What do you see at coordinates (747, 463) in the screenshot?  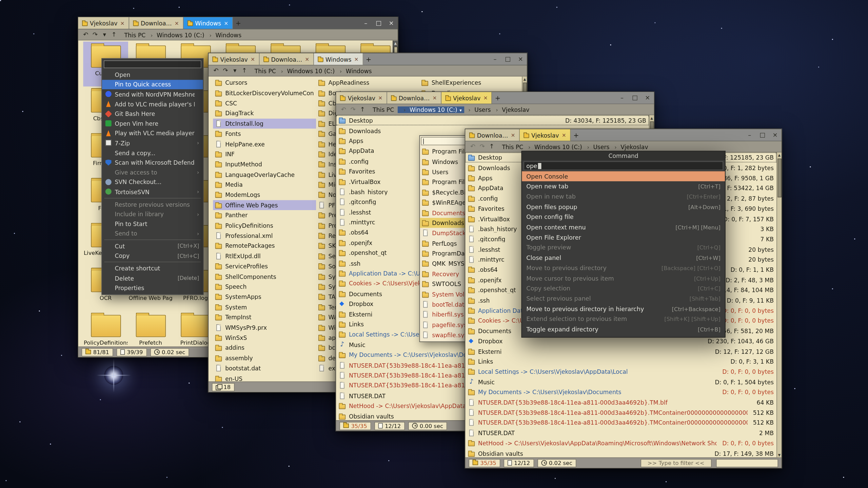 I see `filter-field` at bounding box center [747, 463].